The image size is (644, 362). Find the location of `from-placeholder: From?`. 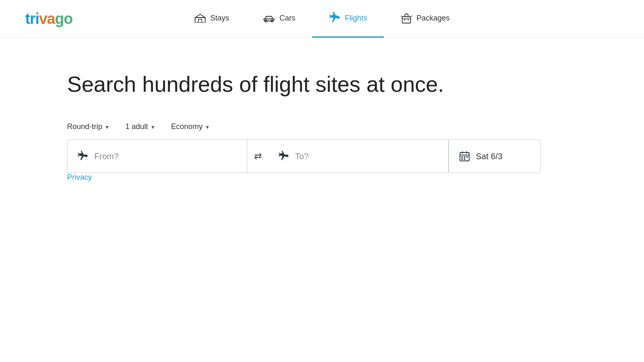

from-placeholder: From? is located at coordinates (106, 157).